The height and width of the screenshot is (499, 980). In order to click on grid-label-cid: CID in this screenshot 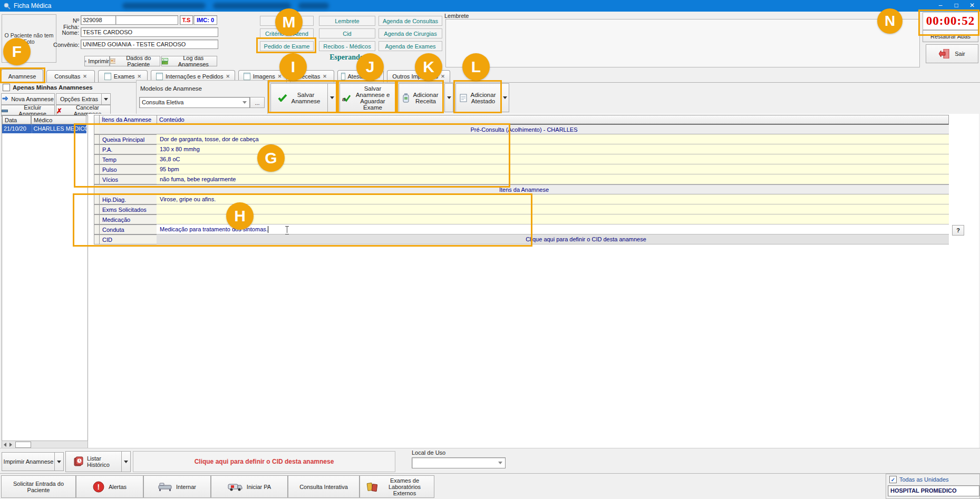, I will do `click(128, 239)`.